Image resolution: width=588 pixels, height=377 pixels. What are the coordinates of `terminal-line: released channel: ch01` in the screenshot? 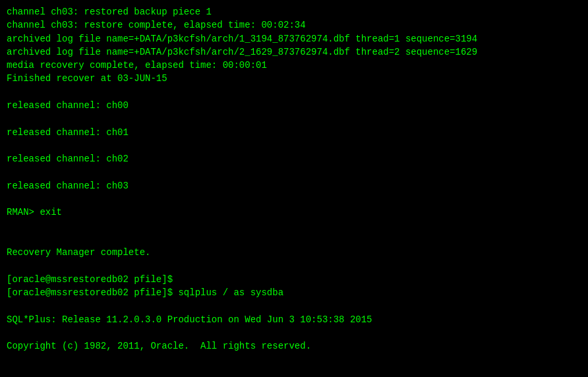 It's located at (294, 132).